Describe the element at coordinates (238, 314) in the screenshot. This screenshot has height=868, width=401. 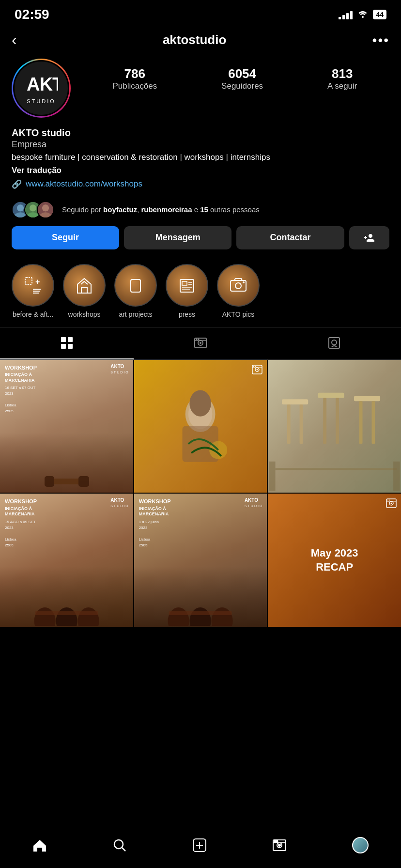
I see `highlight-label-akto-pics: AKTO pics` at that location.